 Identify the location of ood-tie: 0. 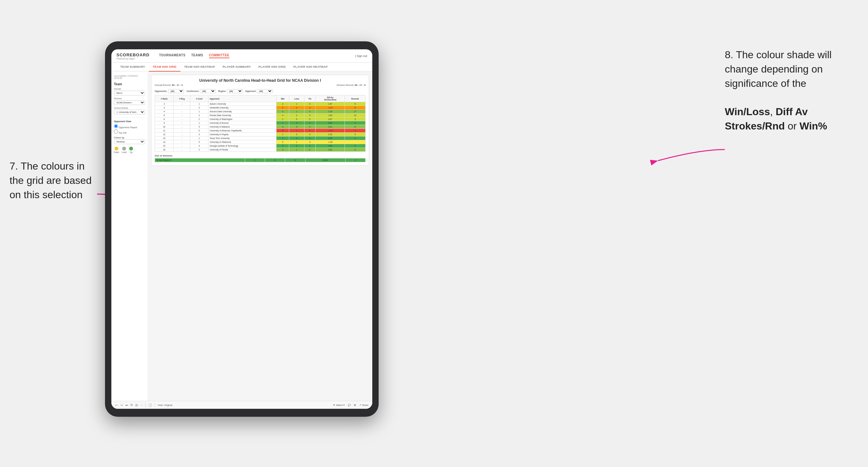
(295, 160).